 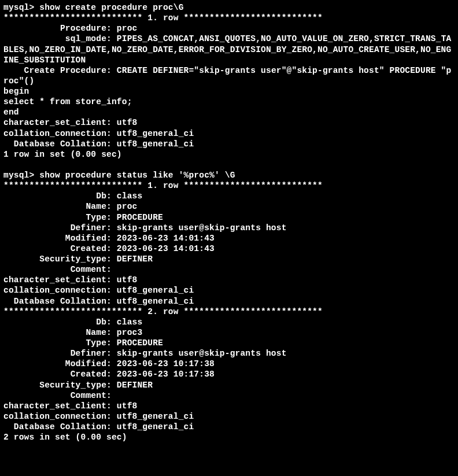 I want to click on status1-type: Type: PROCEDURE, so click(x=83, y=217).